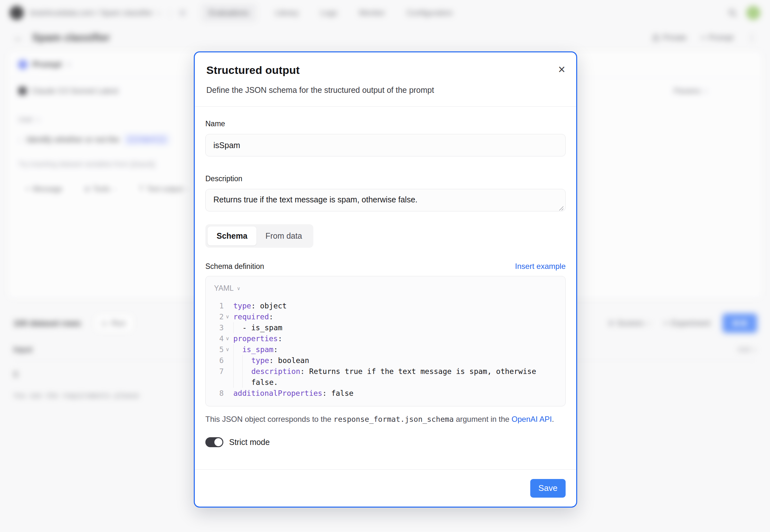 The image size is (770, 532). Describe the element at coordinates (239, 289) in the screenshot. I see `chevron-down-icon: ∨` at that location.